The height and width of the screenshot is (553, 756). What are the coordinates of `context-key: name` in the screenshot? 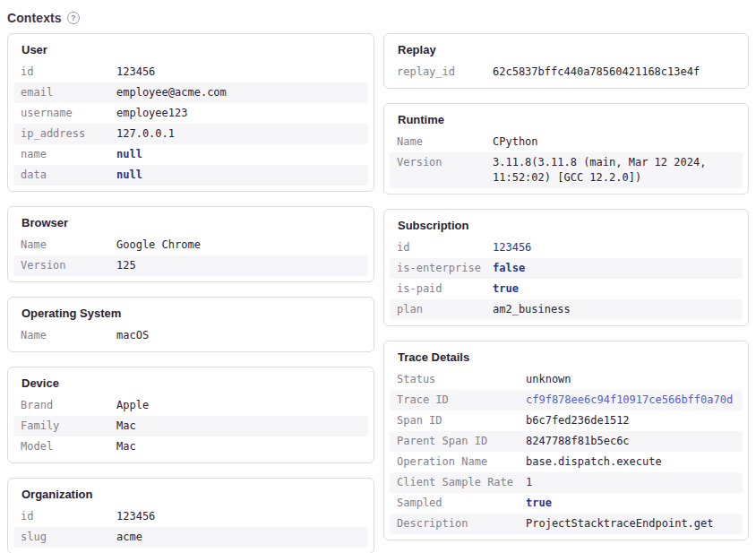 It's located at (68, 154).